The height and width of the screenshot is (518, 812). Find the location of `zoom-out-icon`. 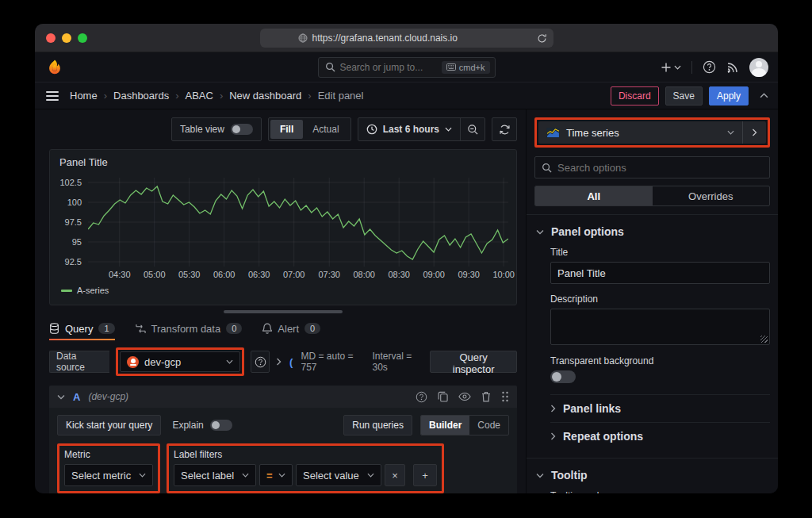

zoom-out-icon is located at coordinates (473, 130).